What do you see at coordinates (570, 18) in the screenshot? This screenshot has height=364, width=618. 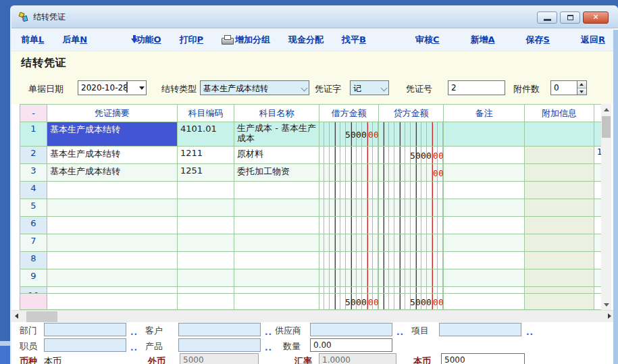 I see `restore-button` at bounding box center [570, 18].